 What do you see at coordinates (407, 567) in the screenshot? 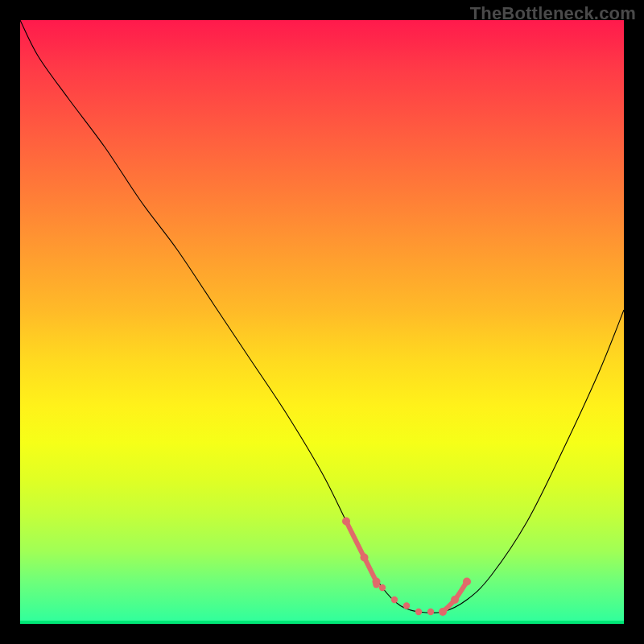
I see `highlight-group` at bounding box center [407, 567].